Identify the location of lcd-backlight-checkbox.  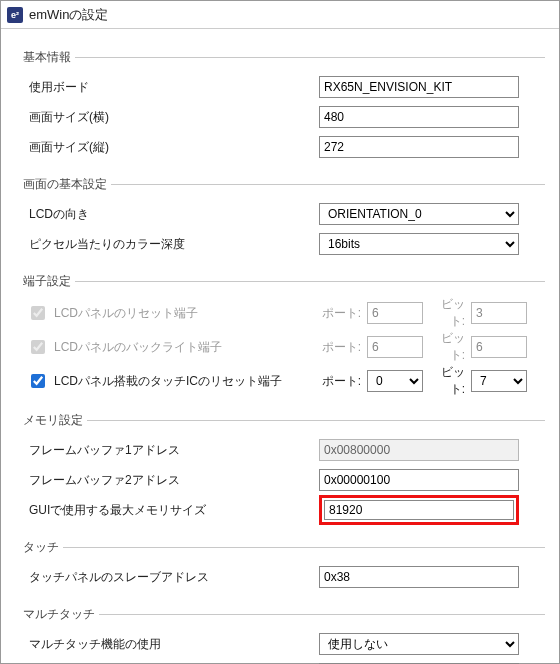
(38, 347).